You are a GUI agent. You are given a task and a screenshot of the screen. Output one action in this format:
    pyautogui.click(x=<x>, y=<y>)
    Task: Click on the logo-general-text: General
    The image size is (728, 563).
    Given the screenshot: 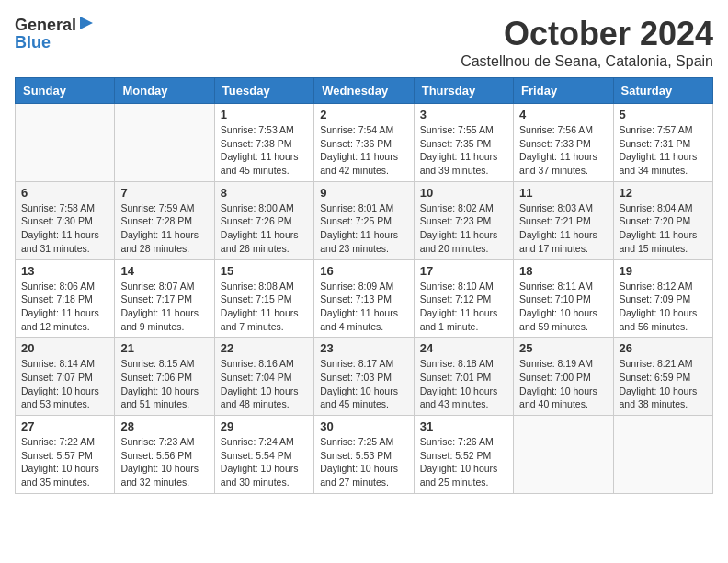 What is the action you would take?
    pyautogui.click(x=46, y=25)
    